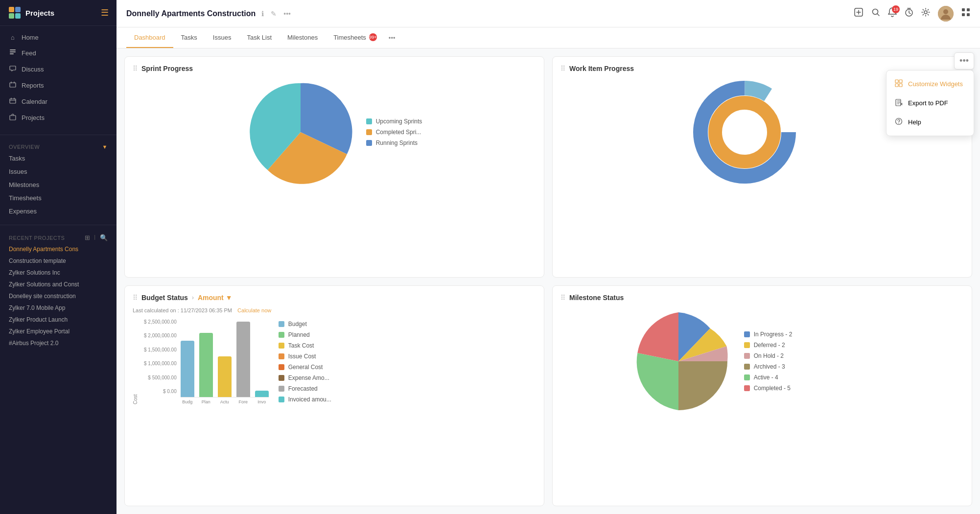 This screenshot has width=980, height=514. I want to click on bar-planned-fill, so click(206, 365).